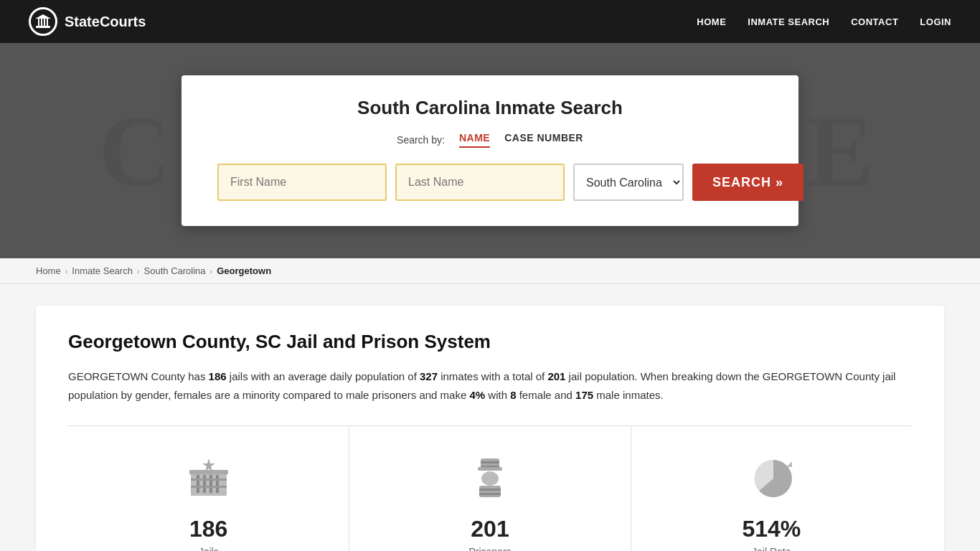  Describe the element at coordinates (547, 395) in the screenshot. I see `desc-text6: female and` at that location.